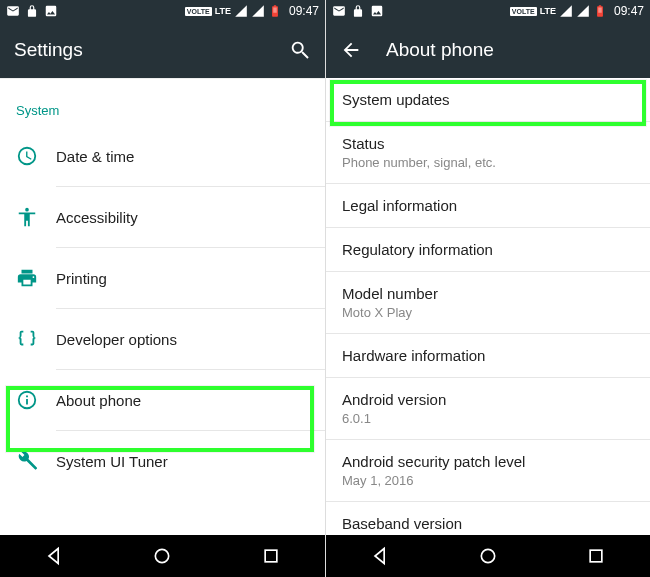  Describe the element at coordinates (300, 50) in the screenshot. I see `search-button` at that location.